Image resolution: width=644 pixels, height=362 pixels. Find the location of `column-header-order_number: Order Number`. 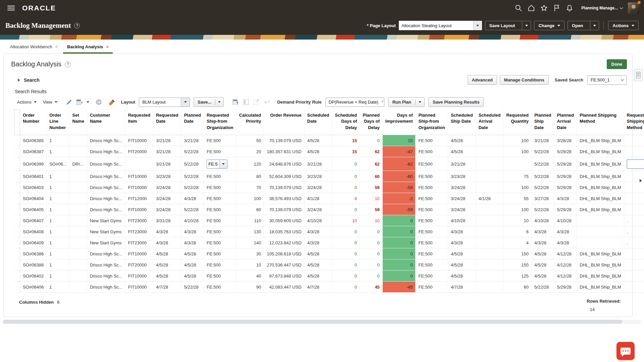

column-header-order_number: Order Number is located at coordinates (34, 122).